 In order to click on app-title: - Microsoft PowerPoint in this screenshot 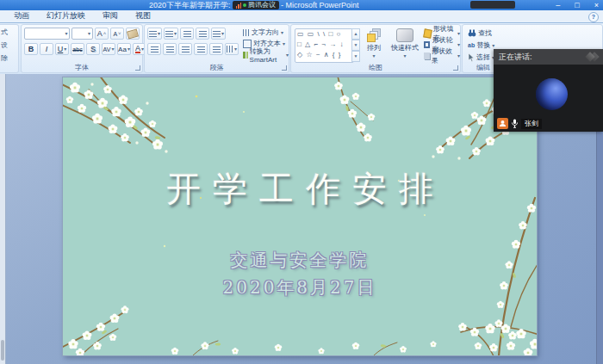, I will do `click(320, 5)`.